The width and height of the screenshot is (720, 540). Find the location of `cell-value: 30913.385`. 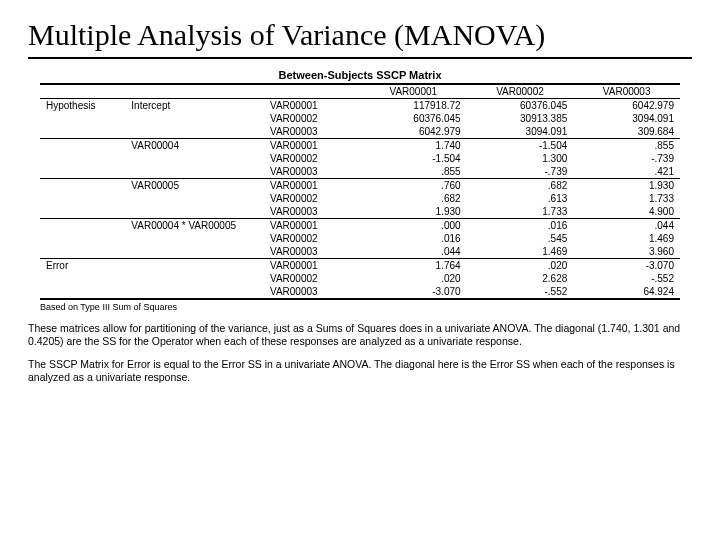

cell-value: 30913.385 is located at coordinates (520, 118).